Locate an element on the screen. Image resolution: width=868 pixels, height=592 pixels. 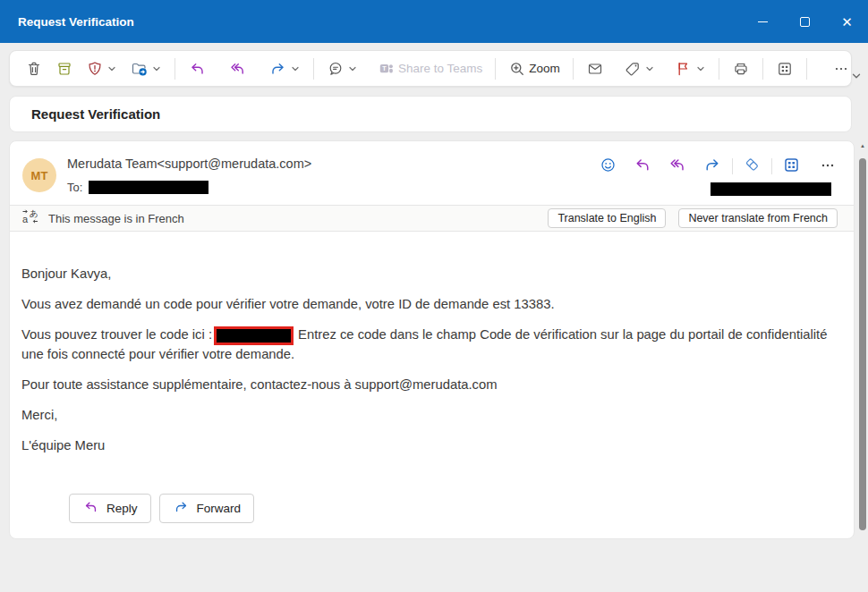
close-button: ✕ is located at coordinates (847, 21).